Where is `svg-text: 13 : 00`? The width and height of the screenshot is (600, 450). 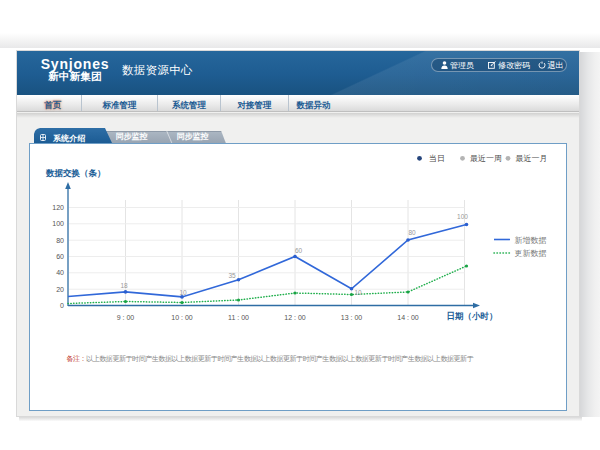
svg-text: 13 : 00 is located at coordinates (351, 318).